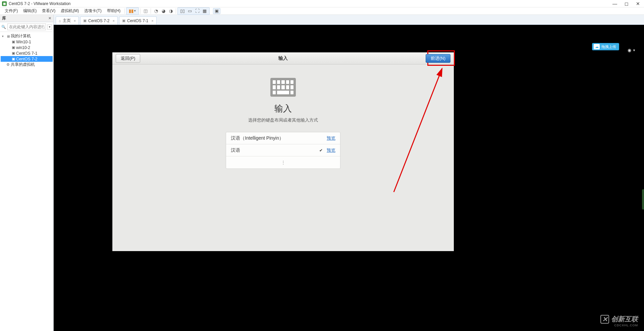 The image size is (644, 331). I want to click on installer-header: 返回(P) 输入 前进(N), so click(283, 58).